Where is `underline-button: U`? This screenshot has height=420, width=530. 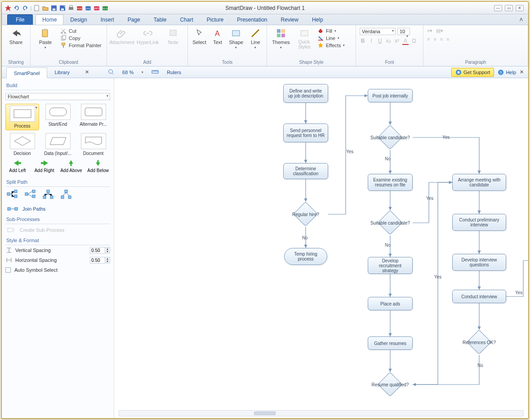
underline-button: U is located at coordinates (380, 41).